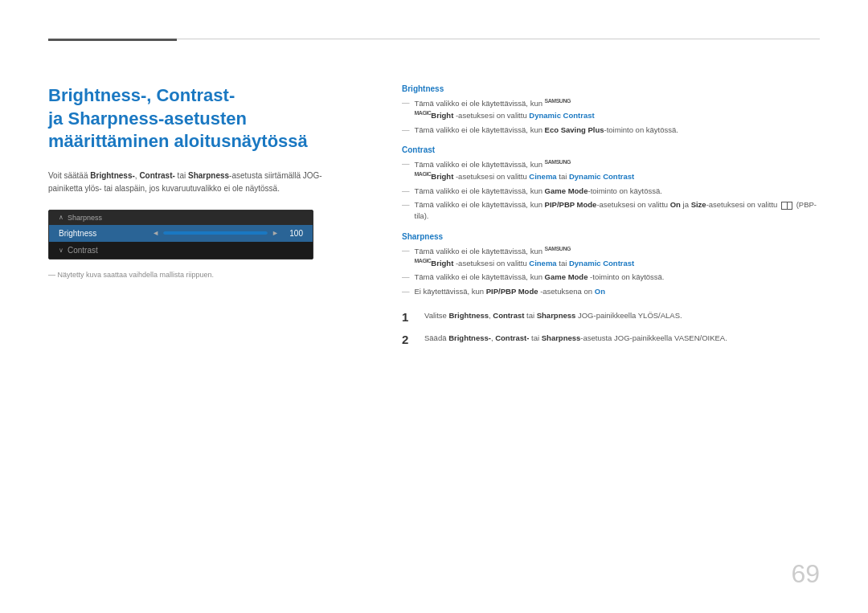 Image resolution: width=868 pixels, height=613 pixels. I want to click on step-1-number: 1, so click(408, 317).